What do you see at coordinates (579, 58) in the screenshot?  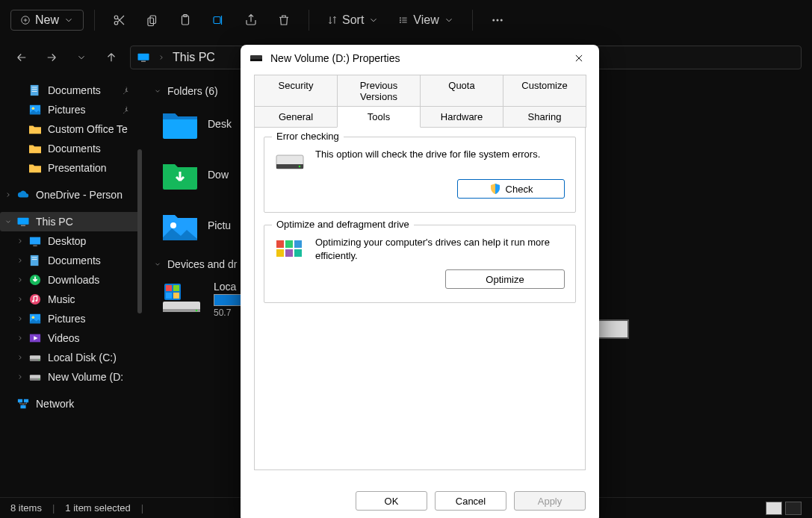 I see `close-button` at bounding box center [579, 58].